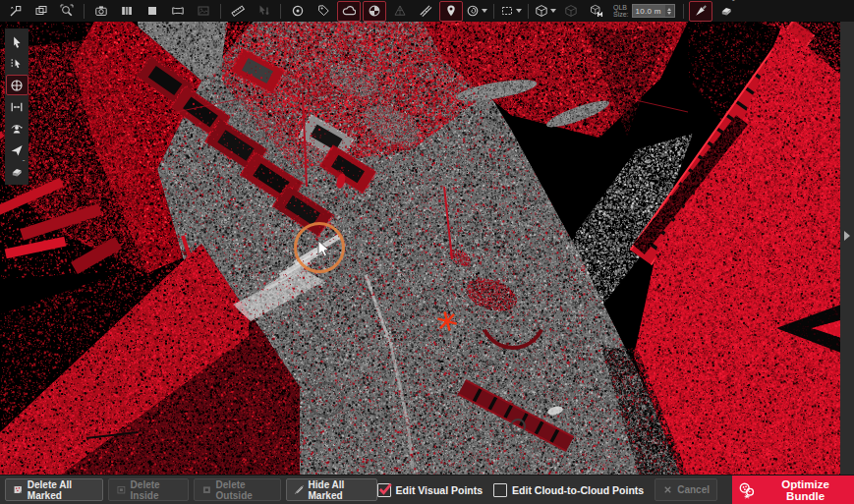 This screenshot has height=504, width=854. What do you see at coordinates (238, 12) in the screenshot?
I see `measure-tool-button` at bounding box center [238, 12].